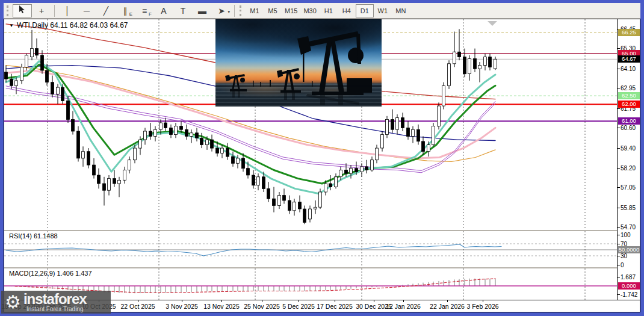  Describe the element at coordinates (628, 277) in the screenshot. I see `axis-tick-label: 1.687` at that location.